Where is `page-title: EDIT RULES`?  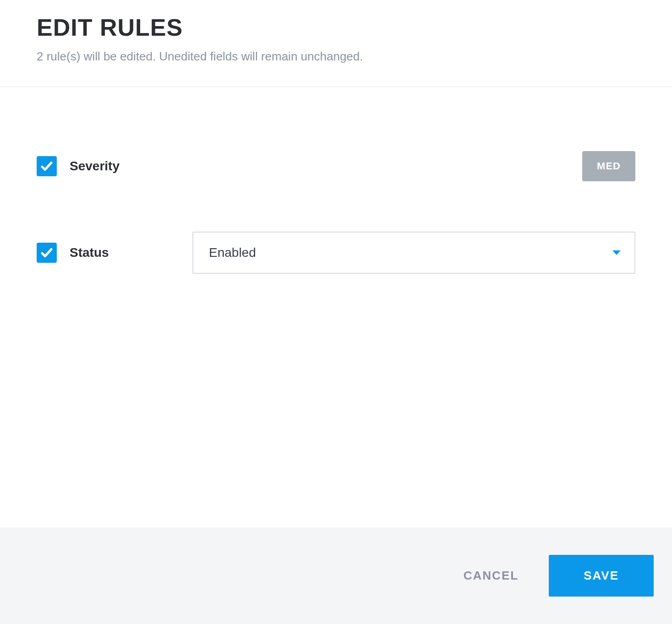 page-title: EDIT RULES is located at coordinates (336, 27).